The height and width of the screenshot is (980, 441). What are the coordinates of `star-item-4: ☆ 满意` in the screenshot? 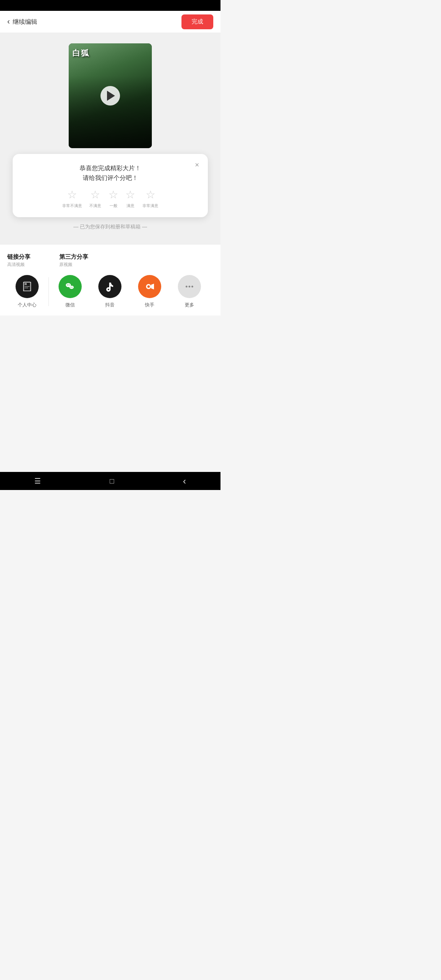 It's located at (130, 199).